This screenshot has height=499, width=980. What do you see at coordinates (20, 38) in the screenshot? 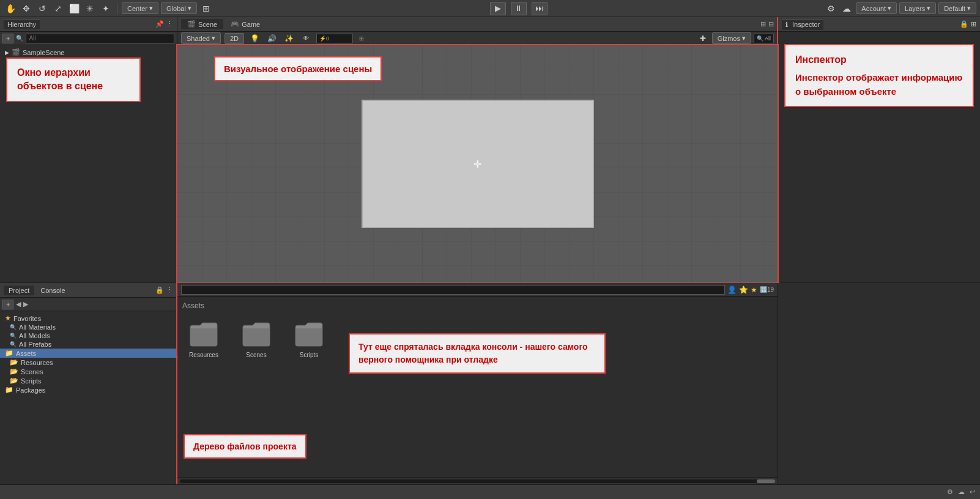
I see `hierarchy-search-icon: 🔍` at bounding box center [20, 38].